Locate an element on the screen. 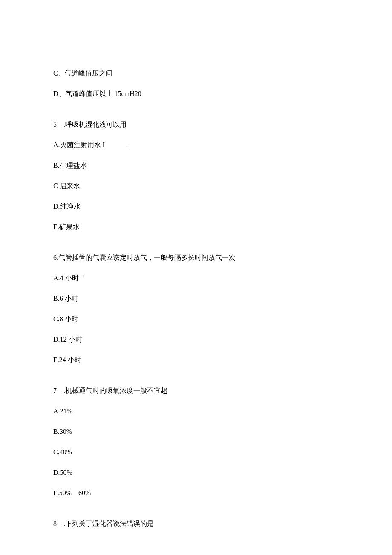 Image resolution: width=392 pixels, height=555 pixels. question-stem: 8 .下列关于湿化器说法错误的是 is located at coordinates (196, 524).